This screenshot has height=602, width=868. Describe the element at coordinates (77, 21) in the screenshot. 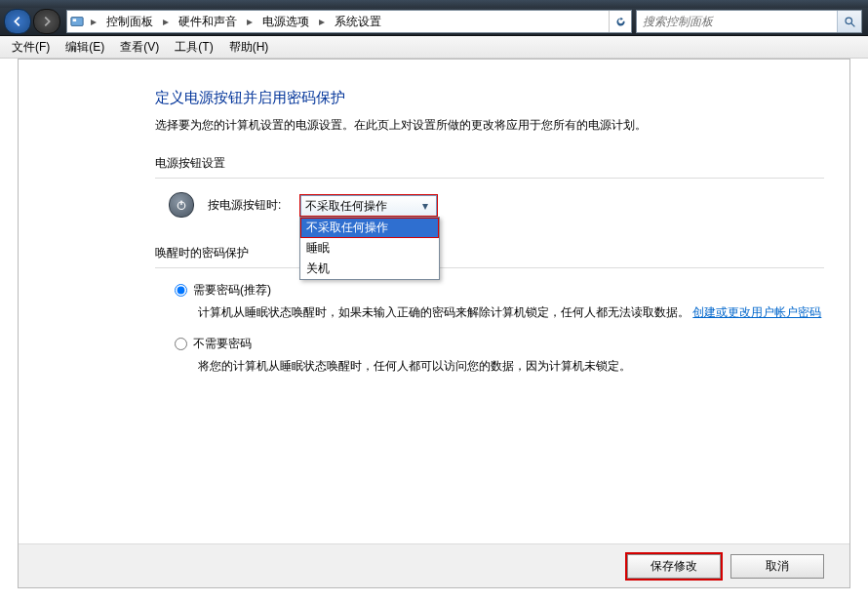

I see `control-panel-icon` at that location.